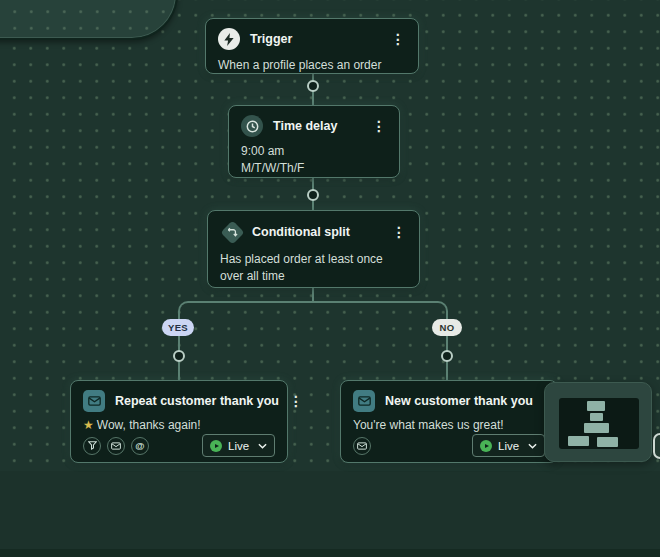 This screenshot has height=557, width=660. Describe the element at coordinates (140, 446) in the screenshot. I see `at-icon: @` at that location.